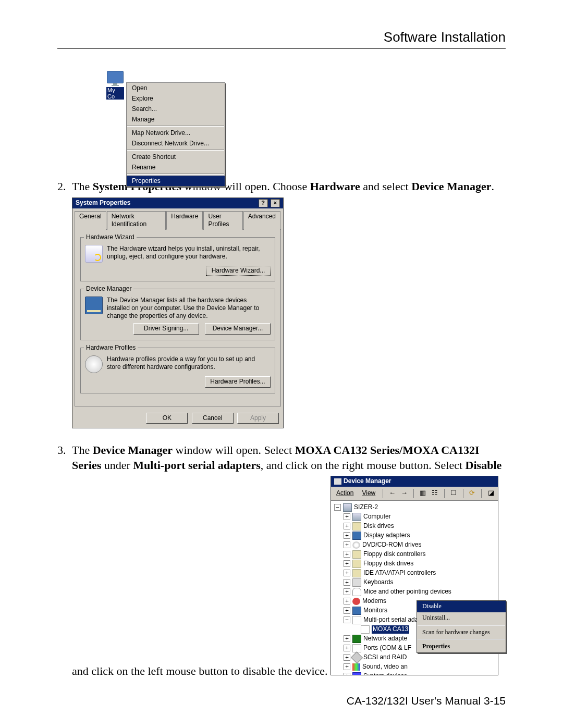 The height and width of the screenshot is (728, 563). Describe the element at coordinates (166, 329) in the screenshot. I see `driver-signing-button: Driver Signing...` at that location.